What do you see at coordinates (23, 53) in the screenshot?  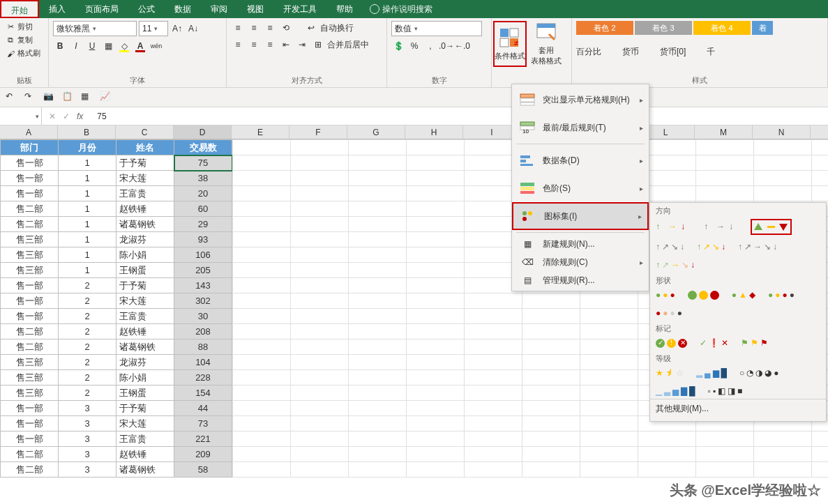 I see `format-painter-button: 🖌格式刷` at bounding box center [23, 53].